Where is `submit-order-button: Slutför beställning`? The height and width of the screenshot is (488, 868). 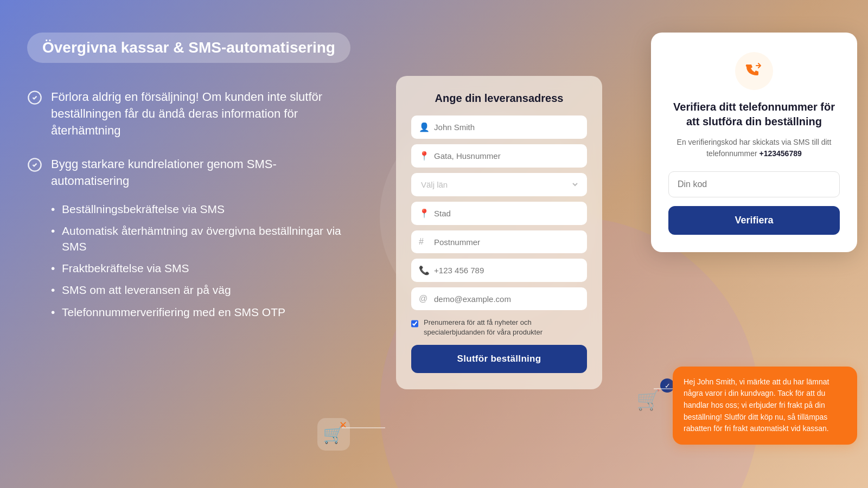 submit-order-button: Slutför beställning is located at coordinates (499, 359).